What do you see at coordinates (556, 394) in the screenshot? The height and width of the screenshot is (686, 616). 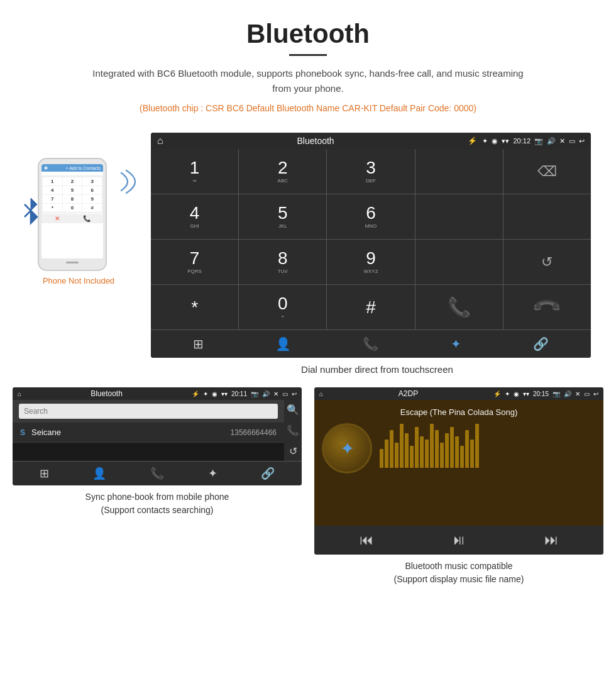 I see `music-camera-icon: 📷` at bounding box center [556, 394].